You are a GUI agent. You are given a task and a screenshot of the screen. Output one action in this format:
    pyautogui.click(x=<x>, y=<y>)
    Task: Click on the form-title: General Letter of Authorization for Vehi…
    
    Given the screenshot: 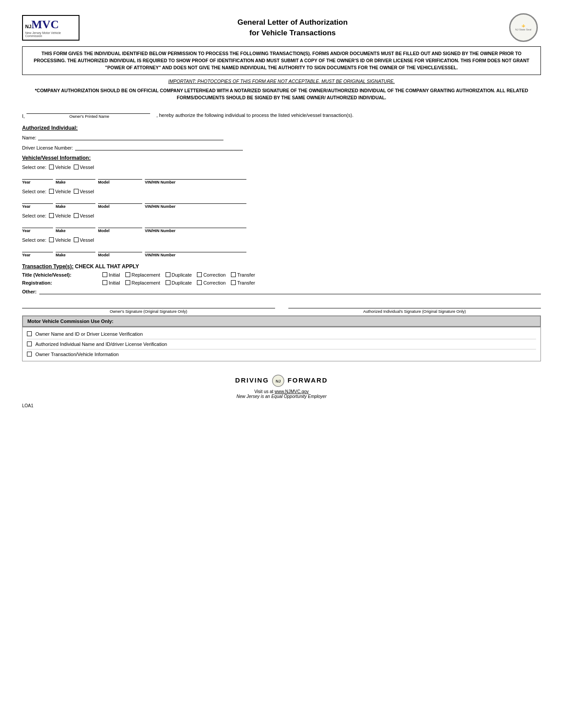 What is the action you would take?
    pyautogui.click(x=292, y=28)
    